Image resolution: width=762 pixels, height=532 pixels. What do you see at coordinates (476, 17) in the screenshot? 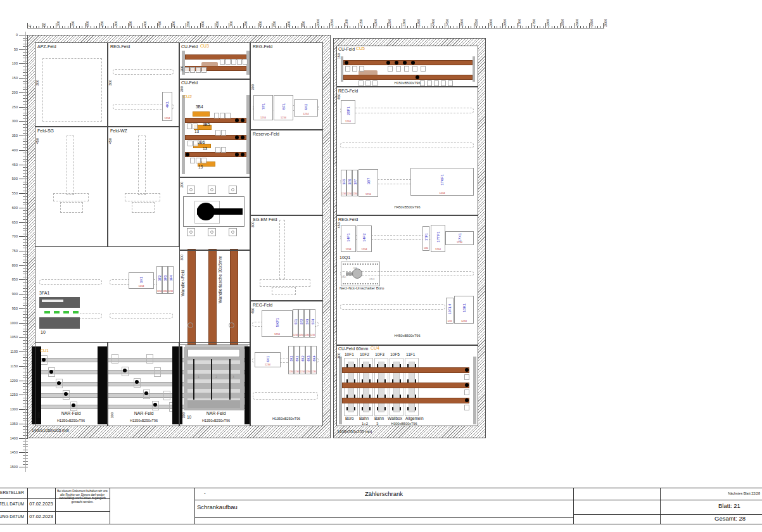
I see `ruler-label: 1550` at bounding box center [476, 17].